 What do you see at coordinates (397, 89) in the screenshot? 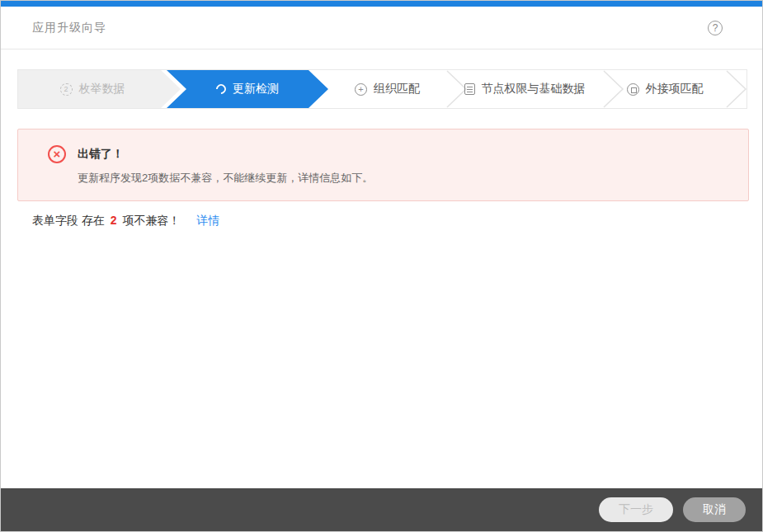
I see `step-label: 组织匹配` at bounding box center [397, 89].